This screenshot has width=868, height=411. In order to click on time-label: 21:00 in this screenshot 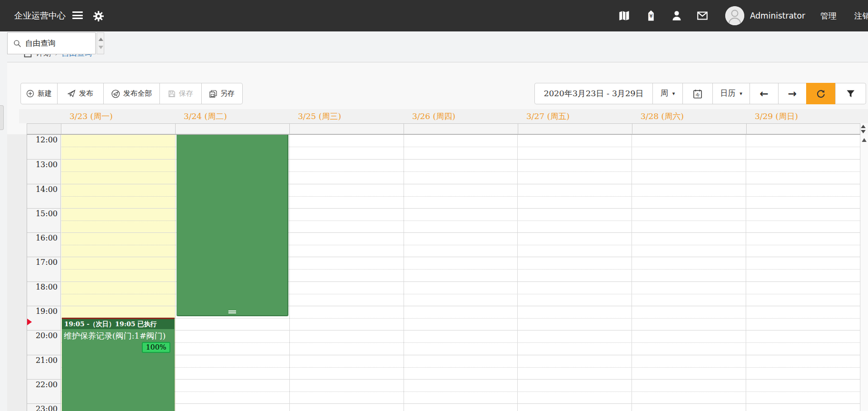, I will do `click(44, 367)`.